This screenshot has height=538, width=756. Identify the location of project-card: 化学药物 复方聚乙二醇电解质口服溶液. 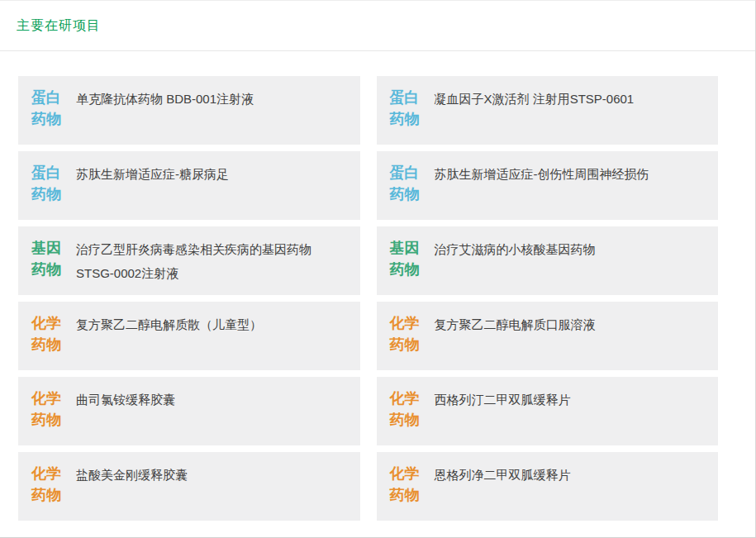
(548, 336).